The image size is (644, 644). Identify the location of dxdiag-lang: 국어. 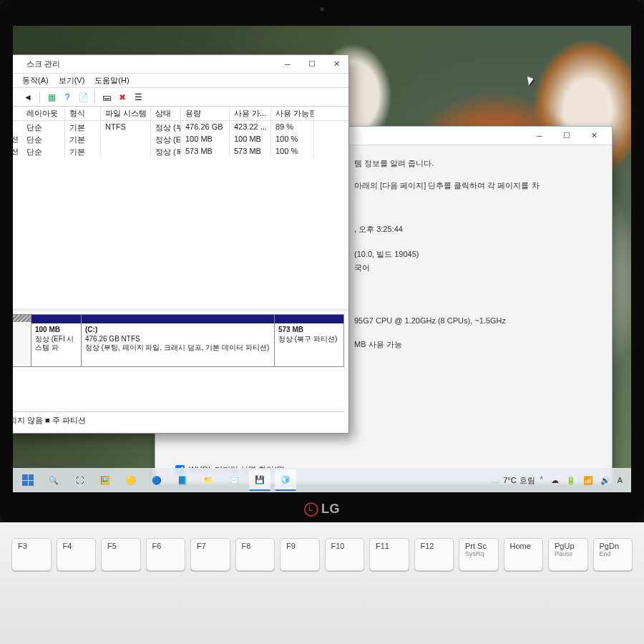
(477, 268).